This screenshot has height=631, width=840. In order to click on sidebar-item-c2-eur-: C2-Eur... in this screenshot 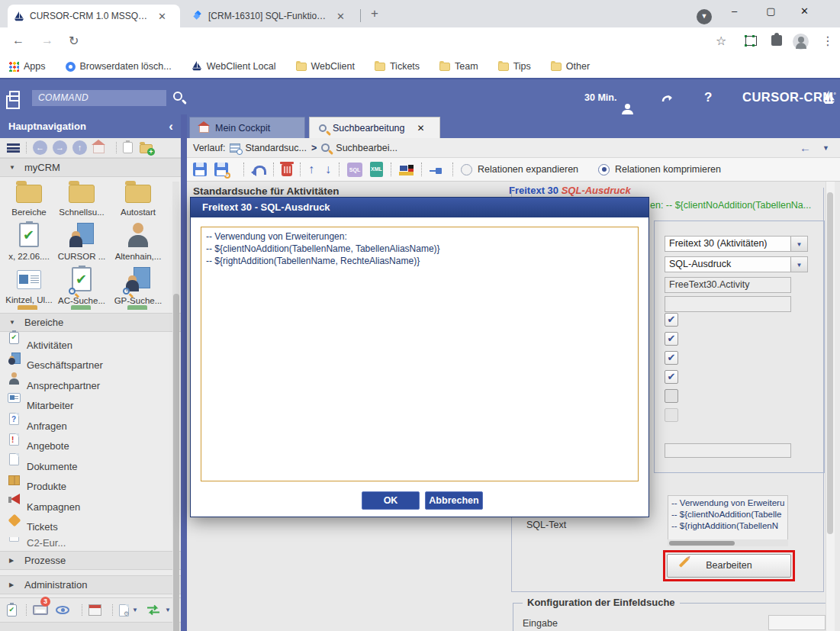, I will do `click(85, 542)`.